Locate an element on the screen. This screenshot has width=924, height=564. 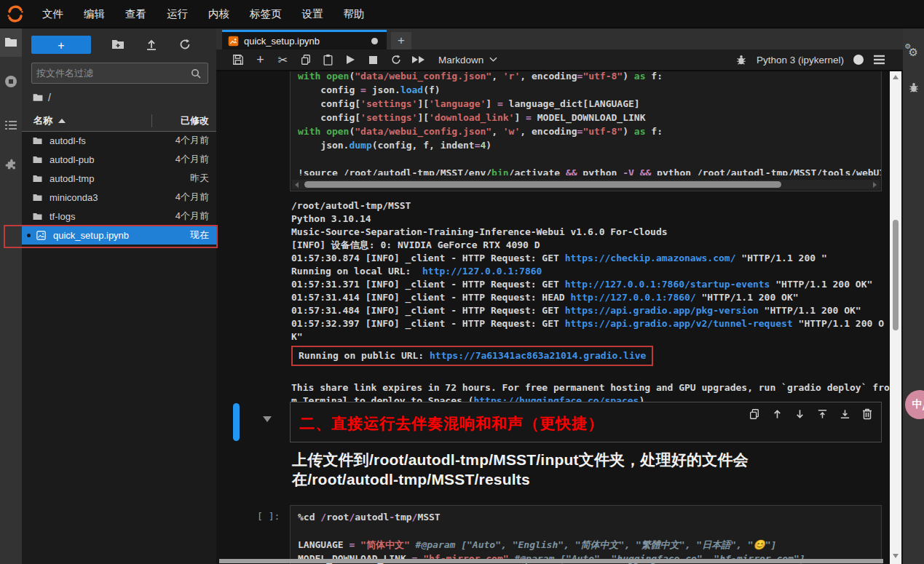
app-logo-icon is located at coordinates (15, 14).